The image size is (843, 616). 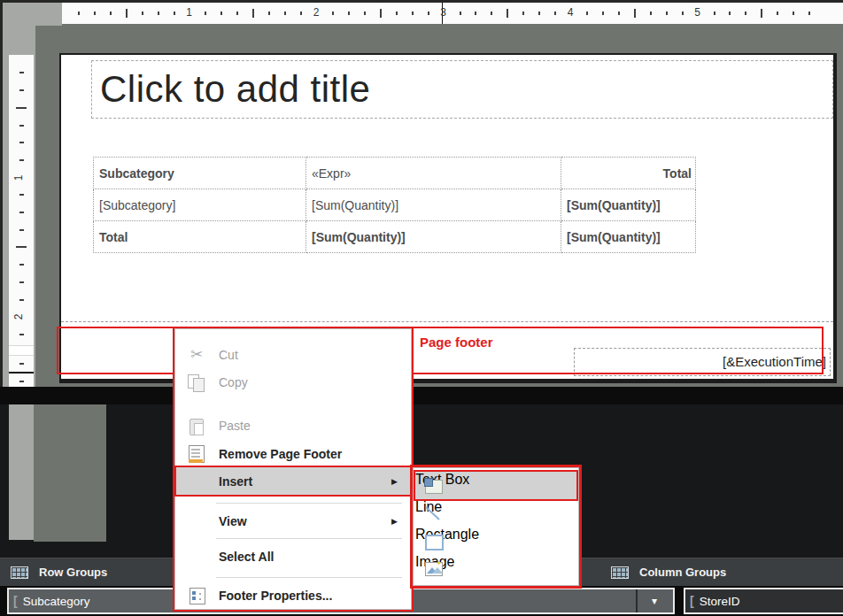 I want to click on footer-properties-icon, so click(x=197, y=596).